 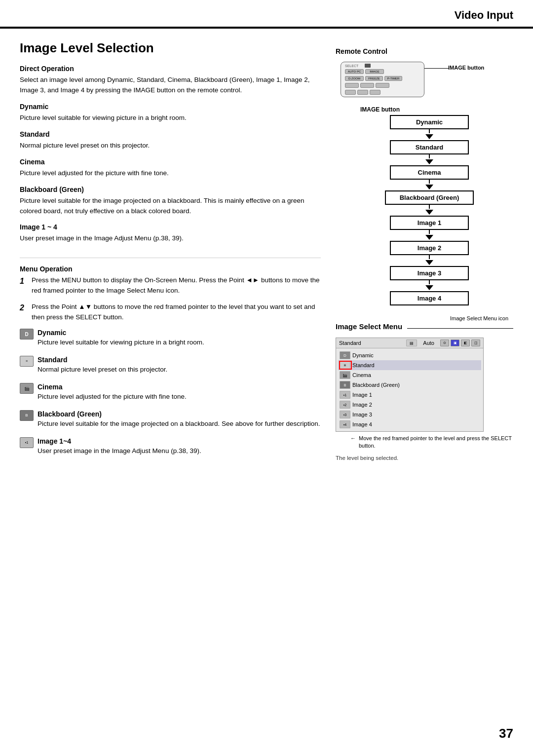 What do you see at coordinates (170, 421) in the screenshot?
I see `icon-blackboard-item: B Blackboard (Green) Picture level suita…` at bounding box center [170, 421].